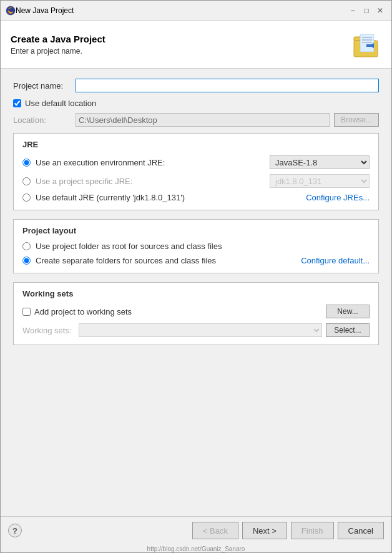  I want to click on working-sets-checkbox-row: Add project to working sets New..., so click(196, 311).